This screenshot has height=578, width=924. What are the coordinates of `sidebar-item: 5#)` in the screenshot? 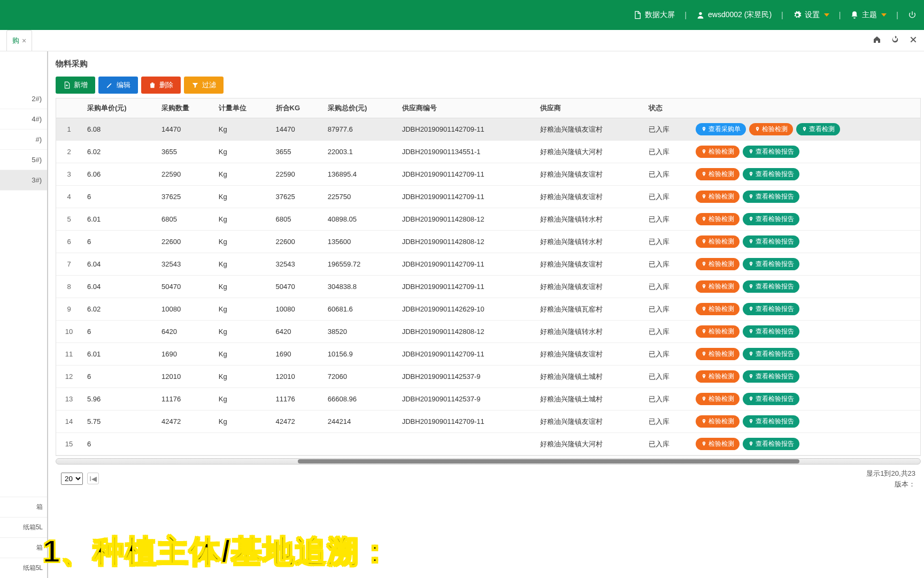 It's located at (24, 160).